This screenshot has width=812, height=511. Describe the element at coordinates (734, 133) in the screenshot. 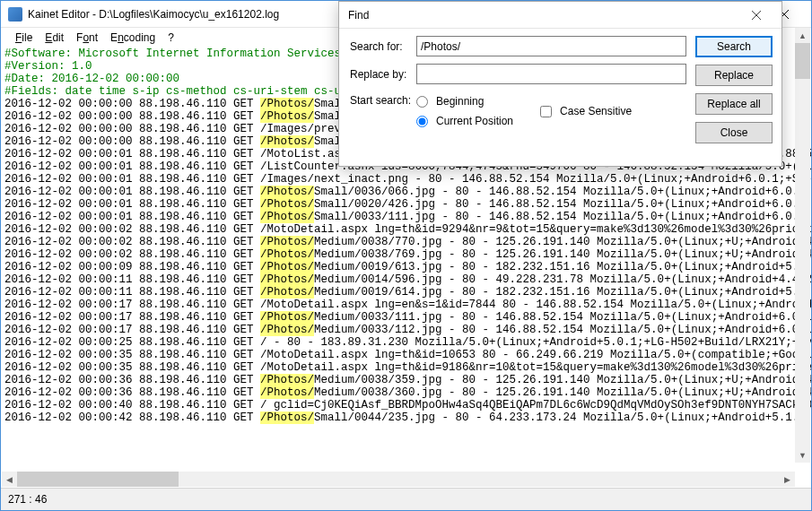

I see `close-button: Close` at that location.